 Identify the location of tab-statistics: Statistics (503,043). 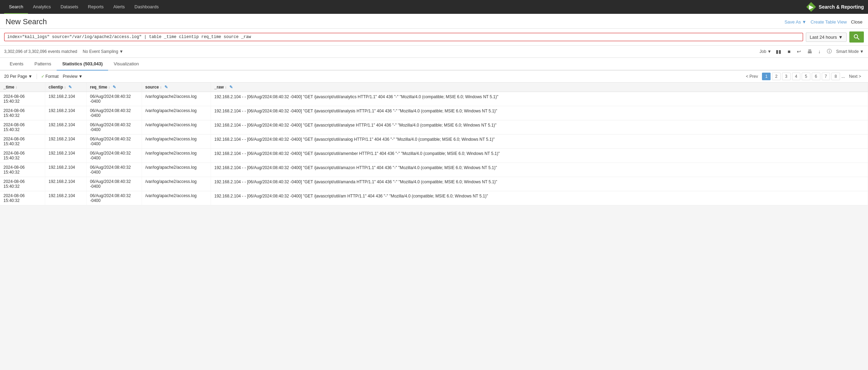
(82, 64).